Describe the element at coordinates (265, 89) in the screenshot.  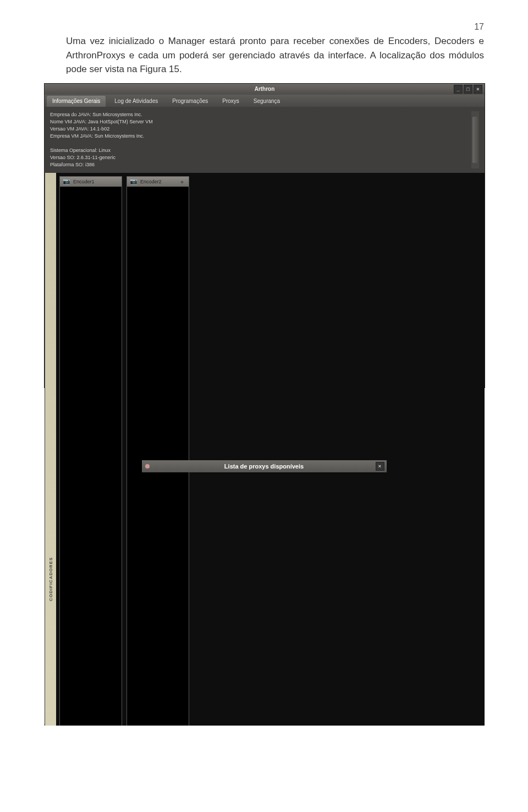
I see `window-title: Arthron` at that location.